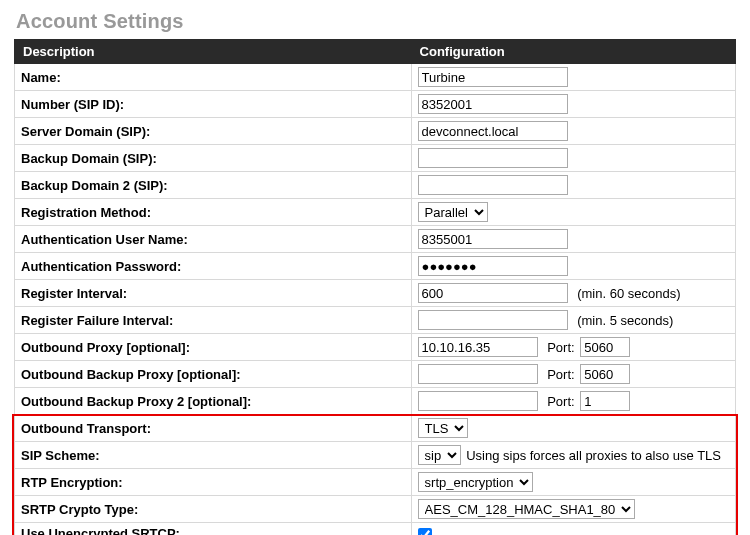 This screenshot has height=535, width=750. Describe the element at coordinates (376, 320) in the screenshot. I see `row-reg-fail-interval: Register Failure Interval: (min. 5 secon…` at that location.